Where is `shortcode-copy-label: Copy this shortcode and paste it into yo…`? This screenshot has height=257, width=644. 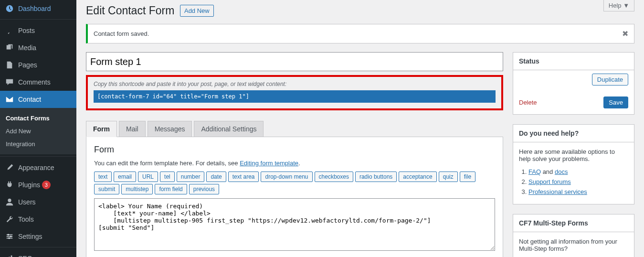 shortcode-copy-label: Copy this shortcode and paste it into yo… is located at coordinates (295, 84).